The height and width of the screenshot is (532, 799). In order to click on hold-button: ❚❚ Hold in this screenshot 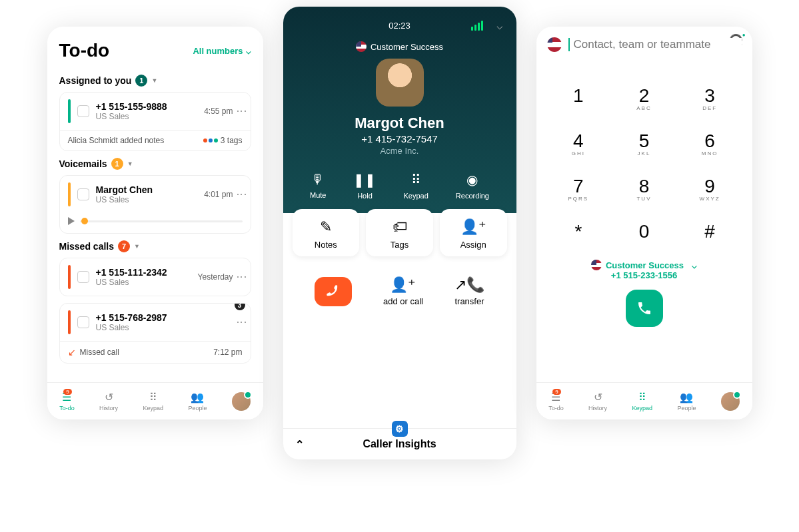, I will do `click(365, 186)`.